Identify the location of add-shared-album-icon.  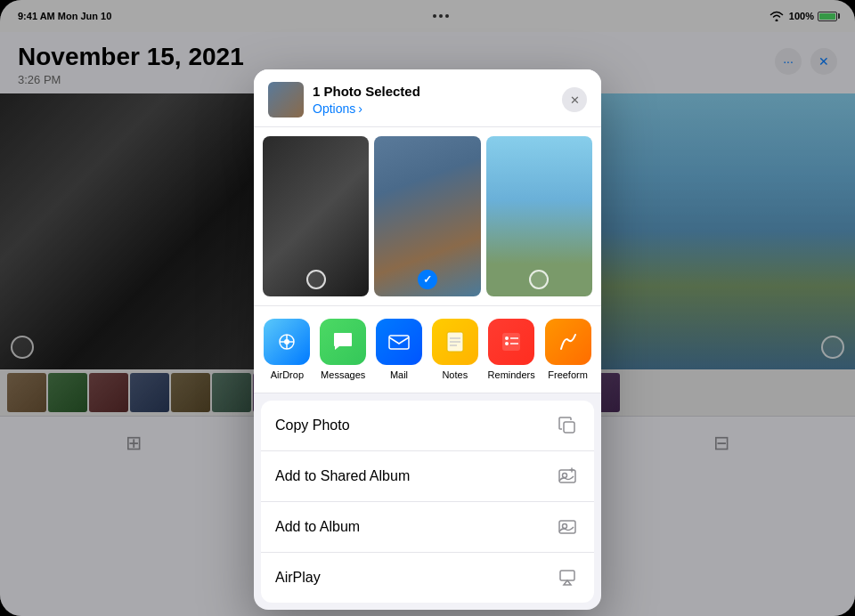
(567, 476).